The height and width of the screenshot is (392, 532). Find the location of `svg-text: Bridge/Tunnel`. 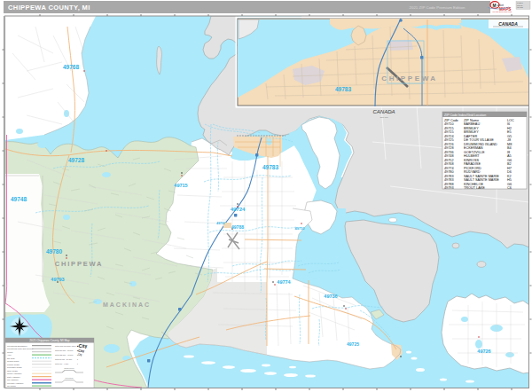

svg-text: Bridge/Tunnel is located at coordinates (69, 368).